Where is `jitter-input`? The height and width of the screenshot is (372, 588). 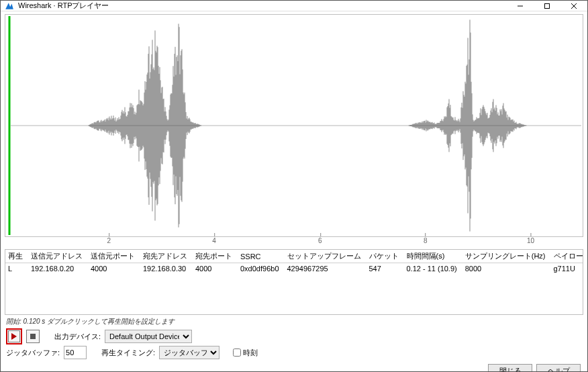 jitter-input is located at coordinates (75, 353).